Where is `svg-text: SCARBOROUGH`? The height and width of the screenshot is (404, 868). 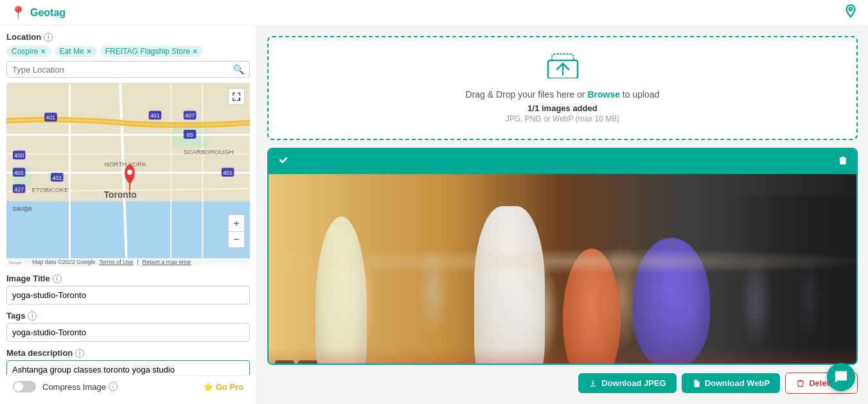
svg-text: SCARBOROUGH is located at coordinates (209, 152).